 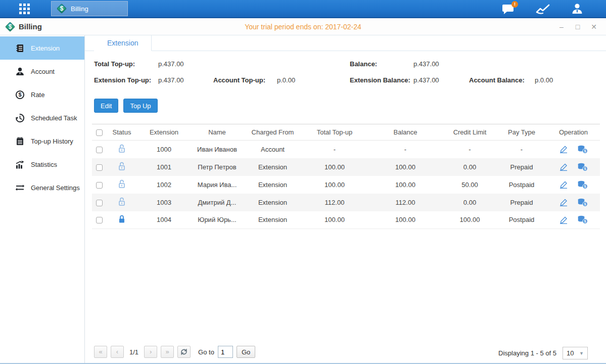 I want to click on rate-dollar-icon: $, so click(x=20, y=95).